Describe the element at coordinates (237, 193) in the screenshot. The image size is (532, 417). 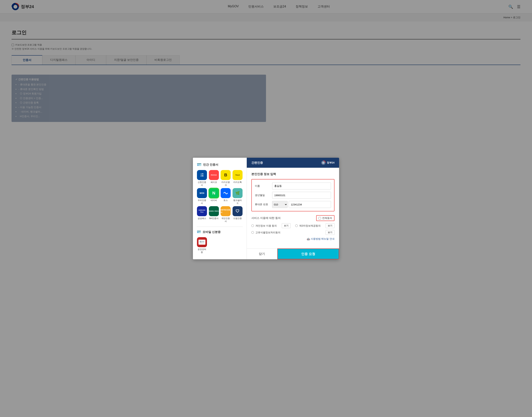
I see `banksal-icon: 🌿` at that location.